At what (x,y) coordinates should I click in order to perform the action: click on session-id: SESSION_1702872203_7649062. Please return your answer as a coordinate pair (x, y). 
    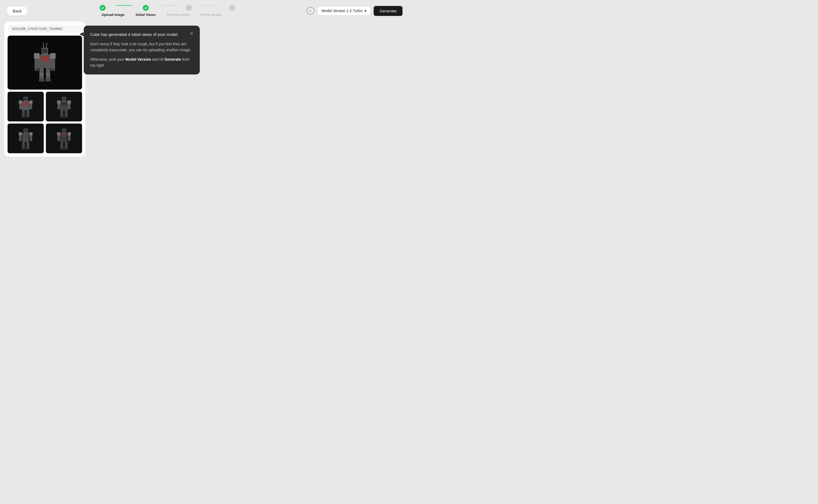
    Looking at the image, I should click on (45, 29).